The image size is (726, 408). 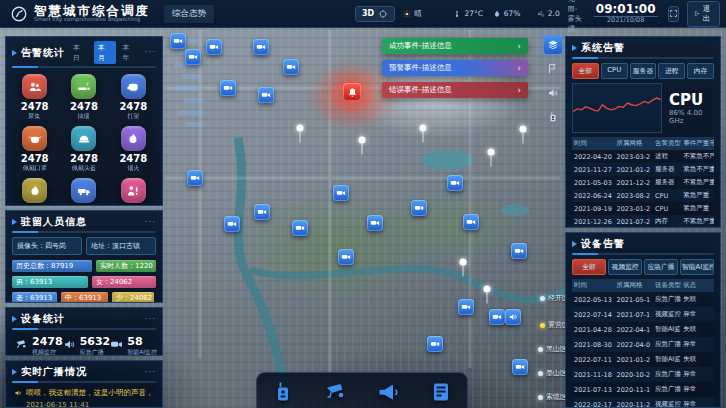 What do you see at coordinates (661, 267) in the screenshot?
I see `filter-tab: 应急广播` at bounding box center [661, 267].